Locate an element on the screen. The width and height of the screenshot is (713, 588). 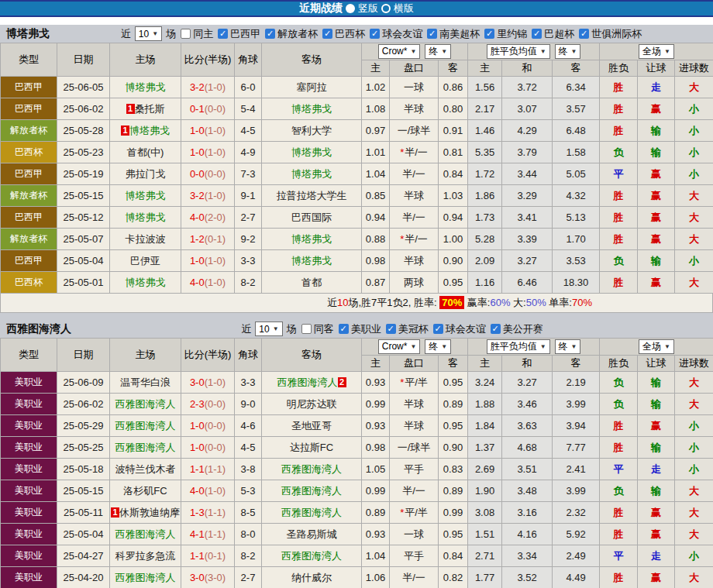
team-link: 卡拉波波 is located at coordinates (146, 239).